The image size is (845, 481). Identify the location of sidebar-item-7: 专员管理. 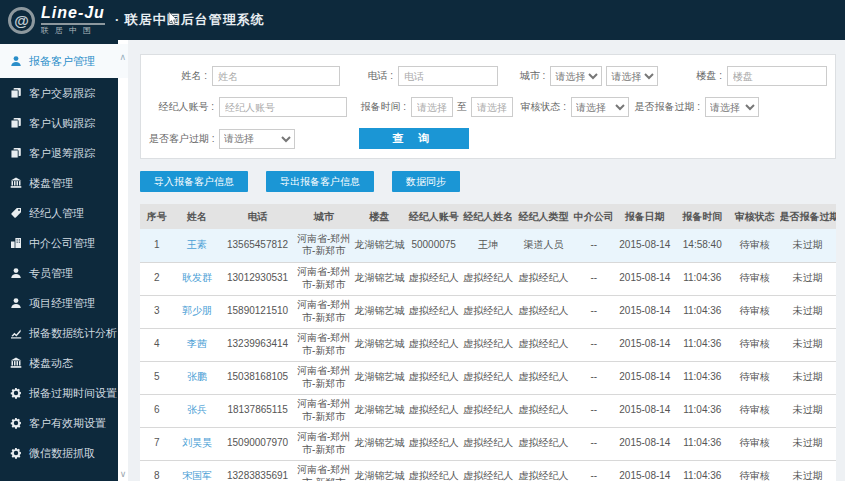
(59, 273).